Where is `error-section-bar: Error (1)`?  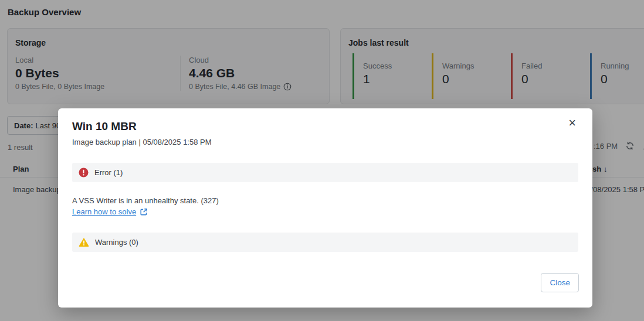 error-section-bar: Error (1) is located at coordinates (325, 172).